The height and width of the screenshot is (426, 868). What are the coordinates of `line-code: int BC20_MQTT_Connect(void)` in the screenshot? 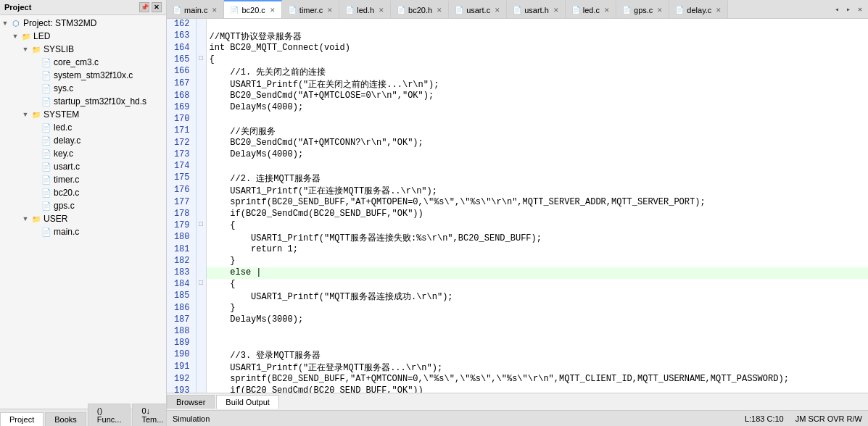 It's located at (537, 49).